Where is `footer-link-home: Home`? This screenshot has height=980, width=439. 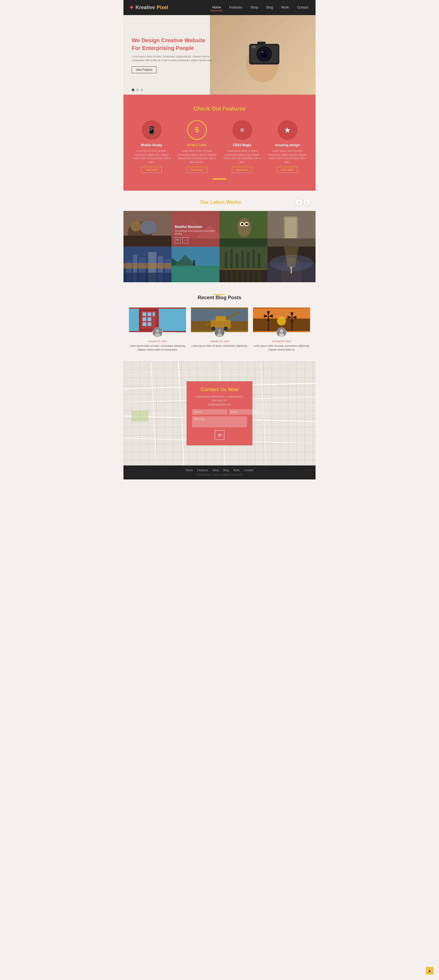 footer-link-home: Home is located at coordinates (189, 470).